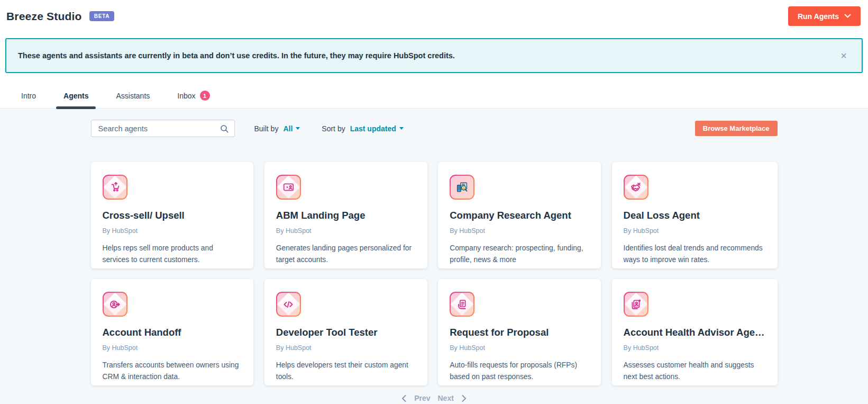  I want to click on agent-card-description: Auto-fills requests for proposals (RFPs)…, so click(519, 371).